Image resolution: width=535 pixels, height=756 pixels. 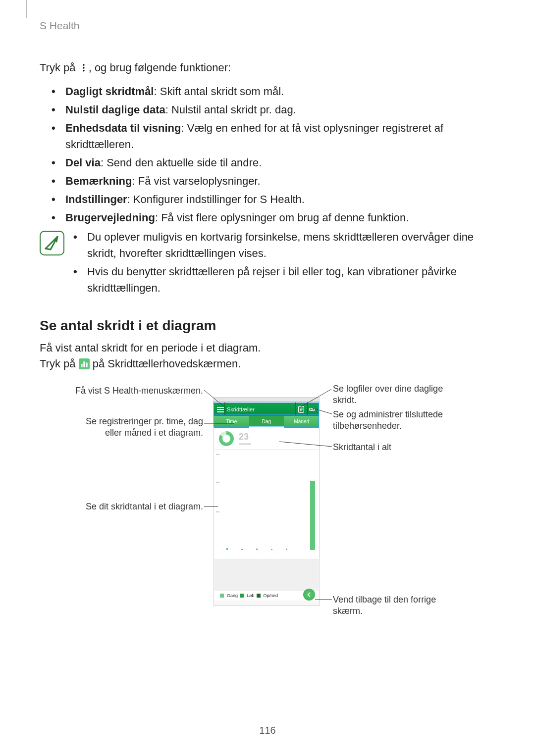 I want to click on callout-chart: Se dit skridtantal i et diagram., so click(x=136, y=507).